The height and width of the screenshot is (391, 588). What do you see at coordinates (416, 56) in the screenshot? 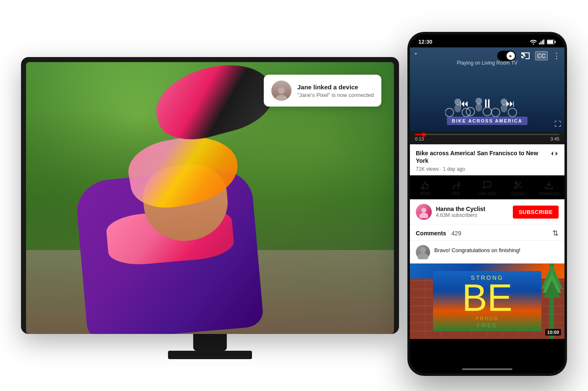
I see `chevron-down-icon: ˅` at bounding box center [416, 56].